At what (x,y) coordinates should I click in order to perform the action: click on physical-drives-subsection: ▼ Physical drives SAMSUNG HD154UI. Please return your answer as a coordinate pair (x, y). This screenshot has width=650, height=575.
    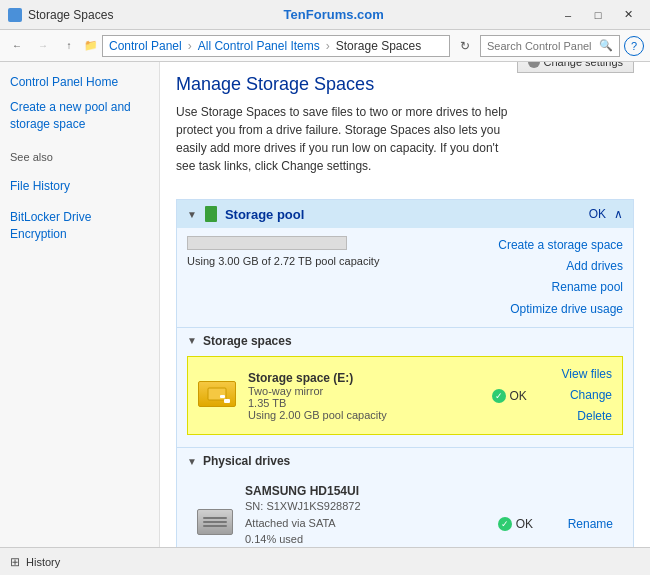
    Looking at the image, I should click on (405, 497).